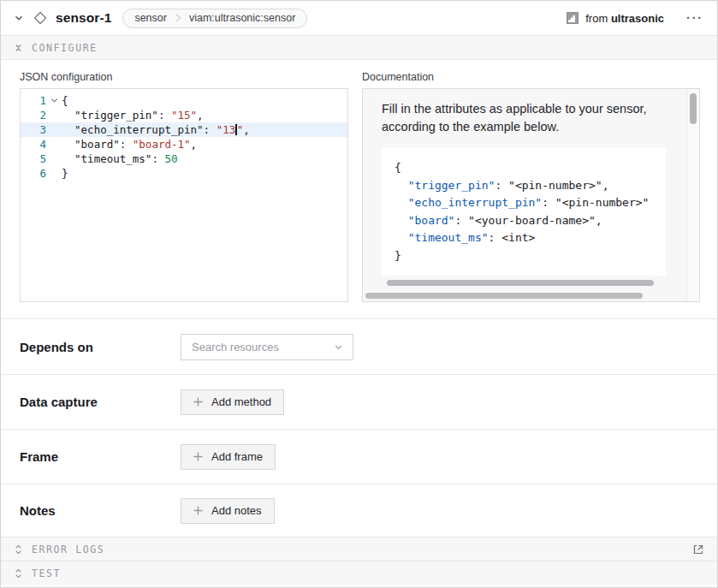  What do you see at coordinates (68, 549) in the screenshot?
I see `error-logs-section-label: ERROR LOGS` at bounding box center [68, 549].